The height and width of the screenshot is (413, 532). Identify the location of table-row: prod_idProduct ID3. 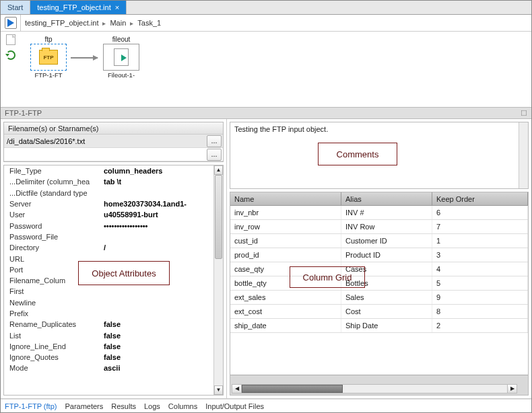
(379, 256).